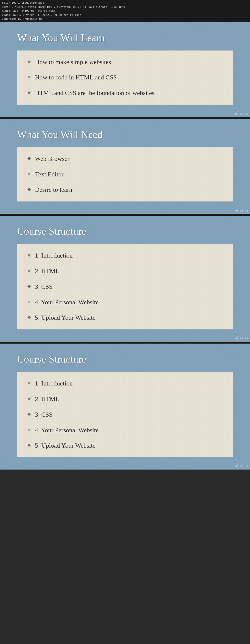  Describe the element at coordinates (125, 414) in the screenshot. I see `list-item-slide4-2: ❖3. CSS` at that location.